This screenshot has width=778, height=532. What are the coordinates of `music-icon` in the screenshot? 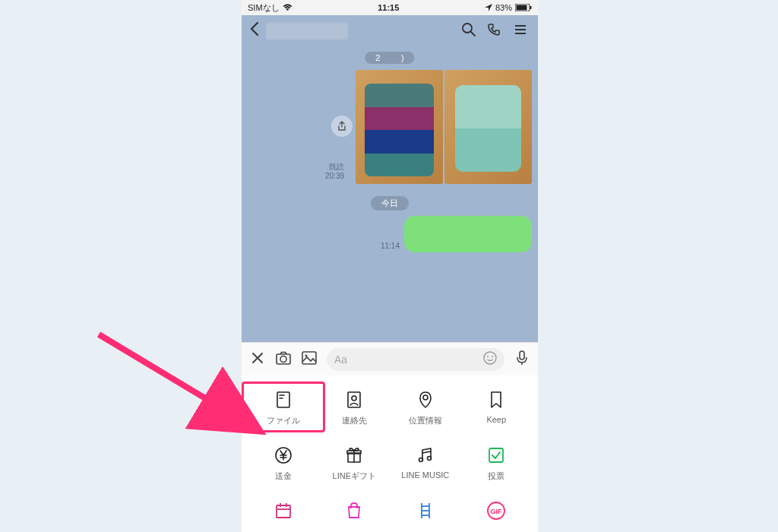 It's located at (425, 455).